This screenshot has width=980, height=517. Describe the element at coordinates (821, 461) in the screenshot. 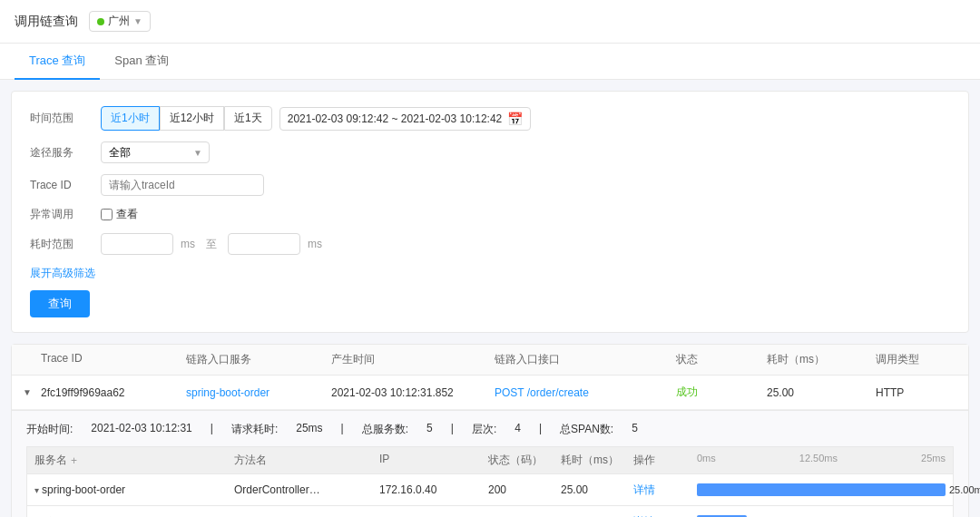

I see `span-th-timeline: 0ms 12.50ms 25ms` at that location.